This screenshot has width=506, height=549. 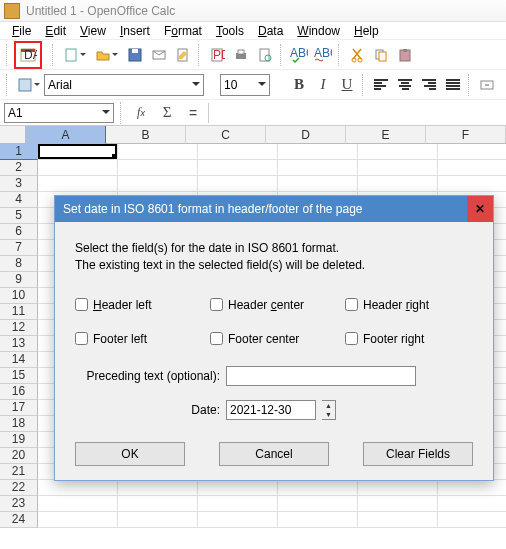 I want to click on menu-window: Window, so click(x=318, y=31).